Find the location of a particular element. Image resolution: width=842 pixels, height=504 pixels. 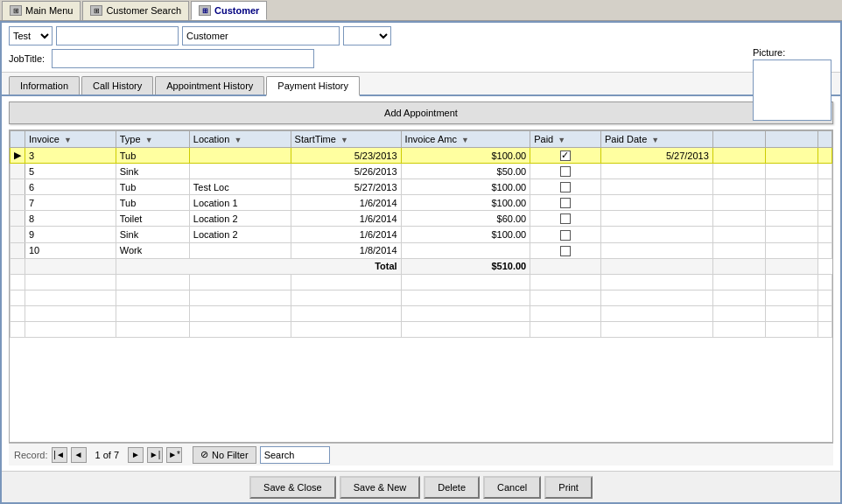

tab-payment-history: Payment History is located at coordinates (313, 86).